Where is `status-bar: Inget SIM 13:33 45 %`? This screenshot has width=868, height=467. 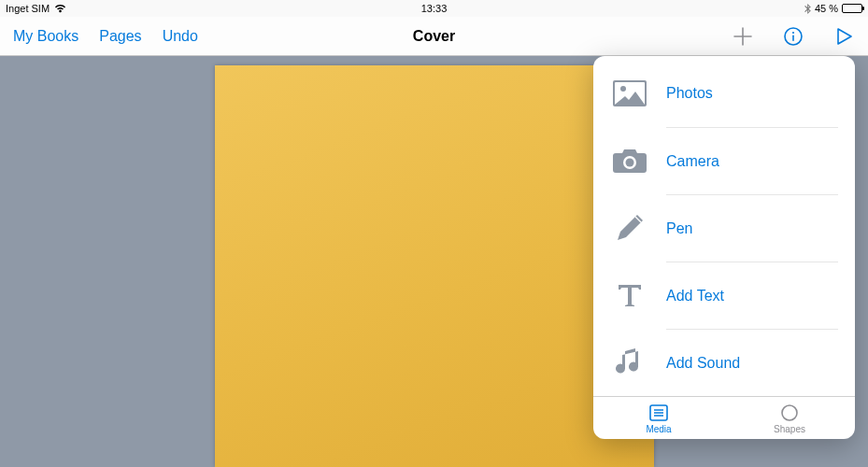
status-bar: Inget SIM 13:33 45 % is located at coordinates (434, 8).